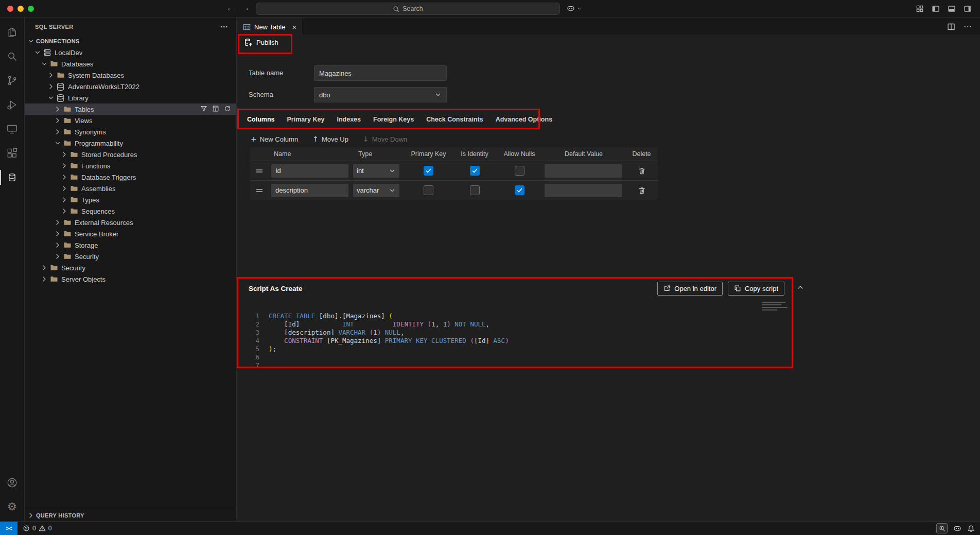  What do you see at coordinates (12, 507) in the screenshot?
I see `activity-item-settings: ⚙` at bounding box center [12, 507].